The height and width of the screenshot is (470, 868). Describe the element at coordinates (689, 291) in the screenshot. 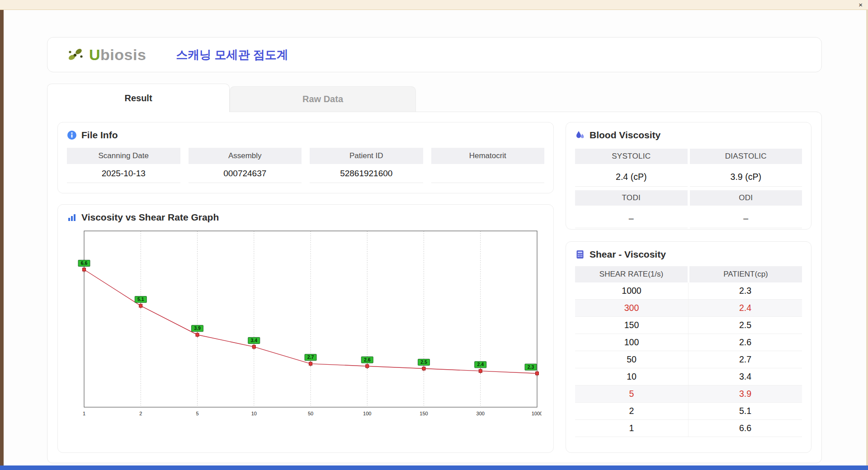

I see `table-row: 10002.3` at that location.